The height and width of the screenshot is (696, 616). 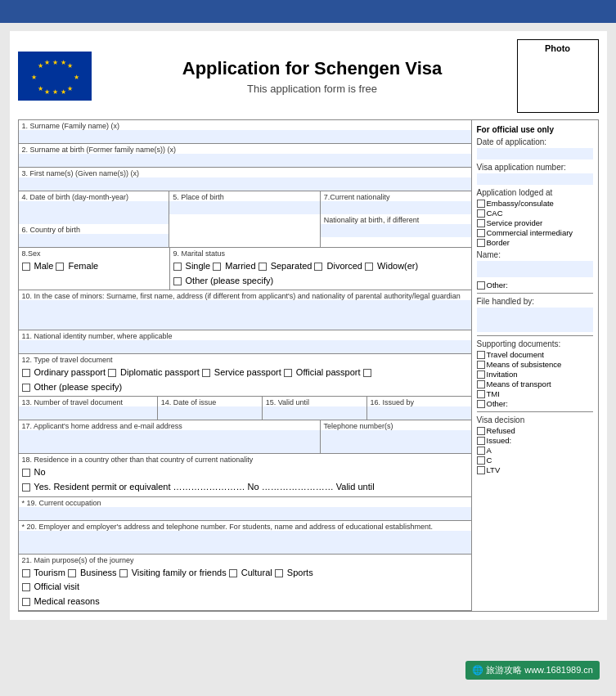 What do you see at coordinates (209, 413) in the screenshot?
I see `field-14-value` at bounding box center [209, 413].